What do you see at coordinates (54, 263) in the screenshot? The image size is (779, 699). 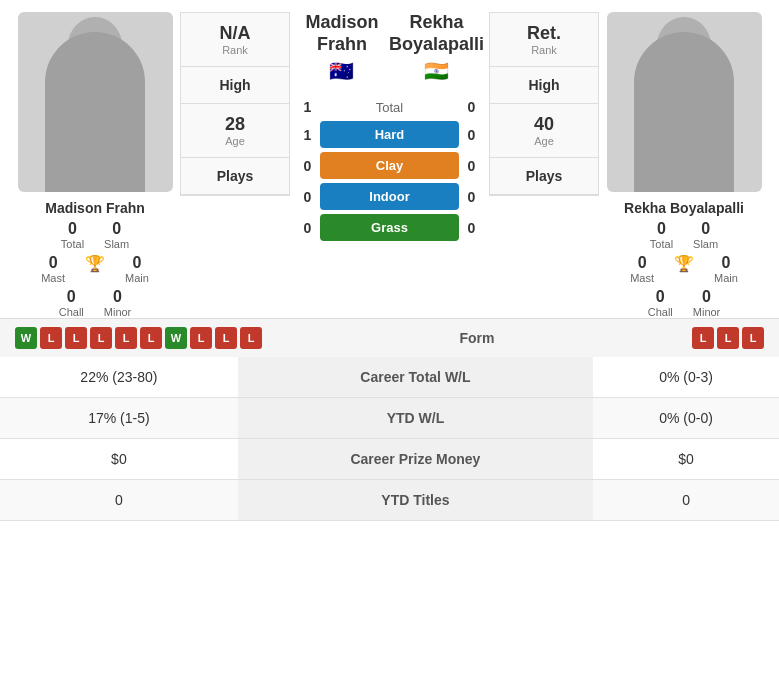 I see `left-mast-value: 0` at bounding box center [54, 263].